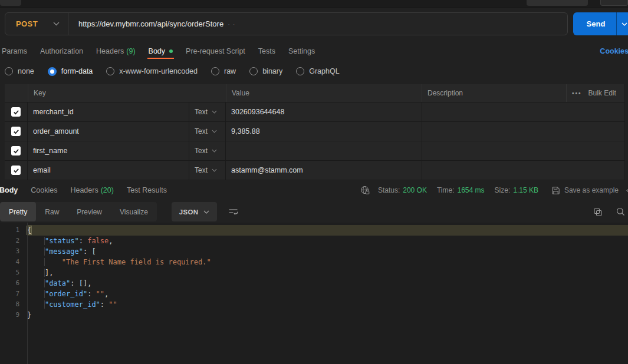 This screenshot has height=364, width=628. I want to click on code-token: "", so click(100, 294).